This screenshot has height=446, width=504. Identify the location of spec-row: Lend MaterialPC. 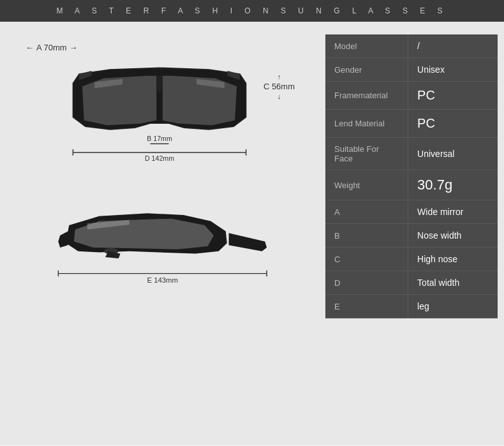
(411, 124).